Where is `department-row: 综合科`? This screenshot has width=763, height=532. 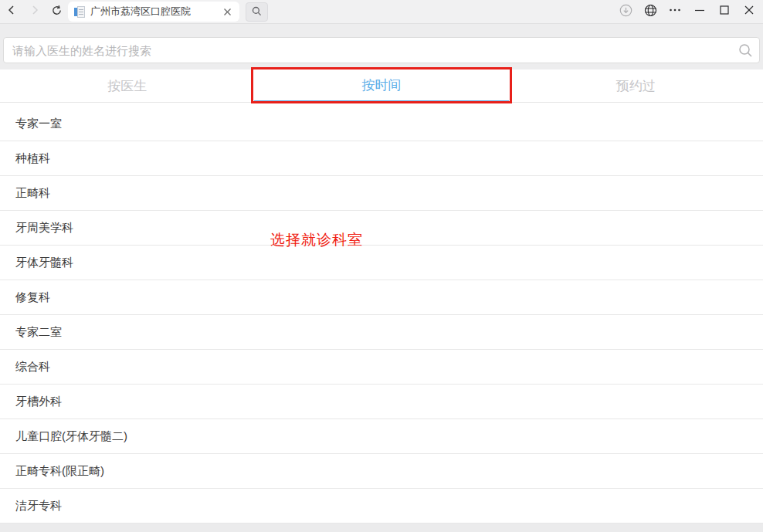 department-row: 综合科 is located at coordinates (382, 368).